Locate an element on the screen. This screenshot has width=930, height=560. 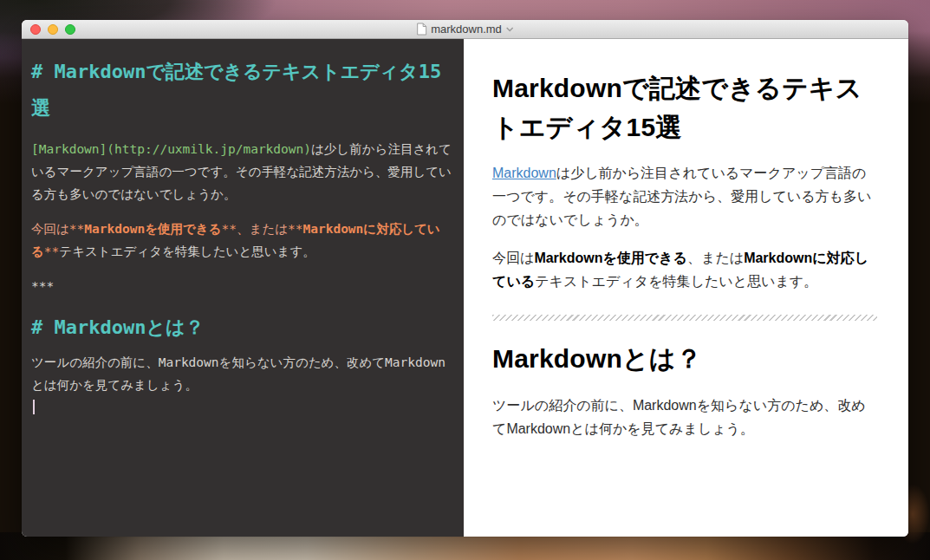
window-title: markdown.md is located at coordinates (466, 29).